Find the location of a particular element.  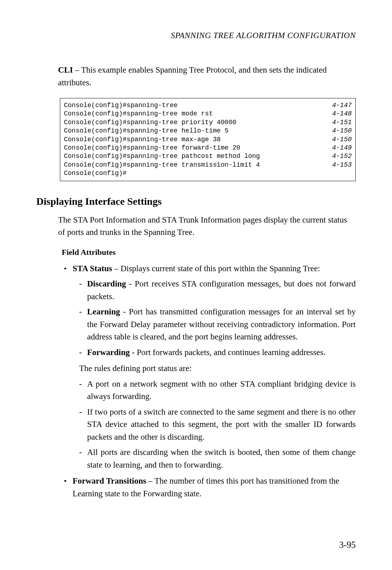

cli-label: CLI is located at coordinates (65, 70).